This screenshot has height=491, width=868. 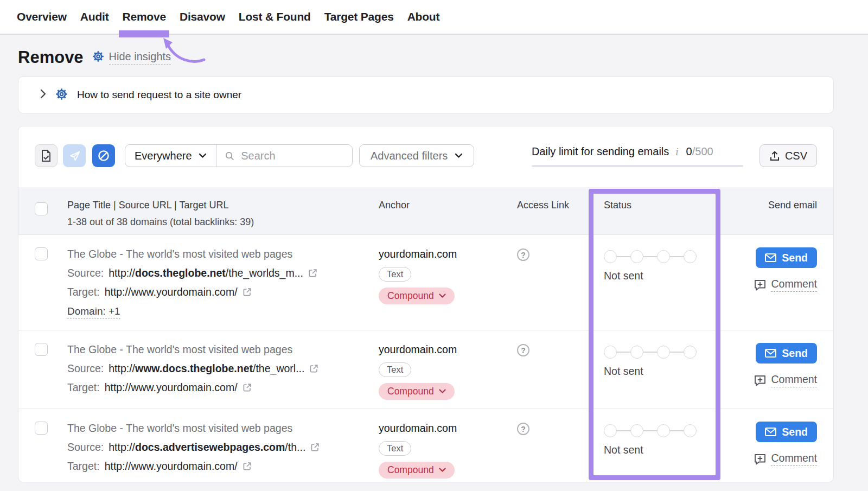 I want to click on column-header-access-link: Access Link, so click(x=560, y=217).